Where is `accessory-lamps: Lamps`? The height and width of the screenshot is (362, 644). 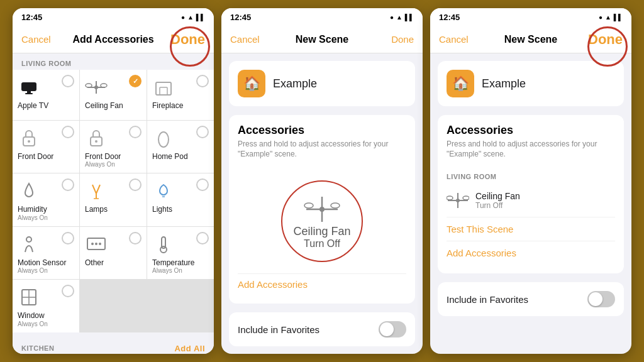 accessory-lamps: Lamps is located at coordinates (113, 200).